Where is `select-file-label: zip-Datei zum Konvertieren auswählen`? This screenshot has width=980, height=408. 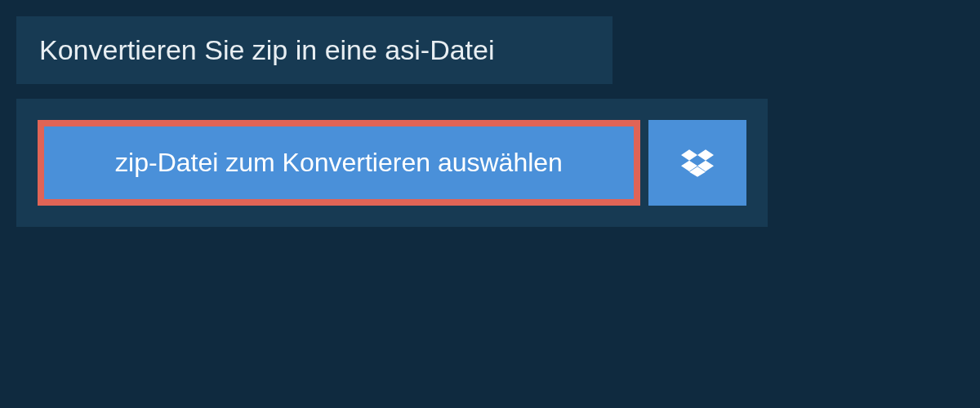
select-file-label: zip-Datei zum Konvertieren auswählen is located at coordinates (339, 163).